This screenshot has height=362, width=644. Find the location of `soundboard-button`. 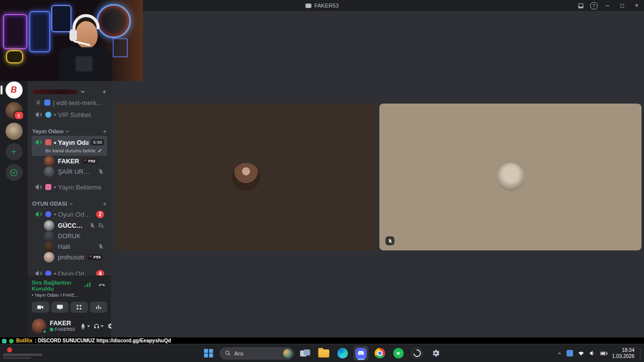

soundboard-button is located at coordinates (99, 307).